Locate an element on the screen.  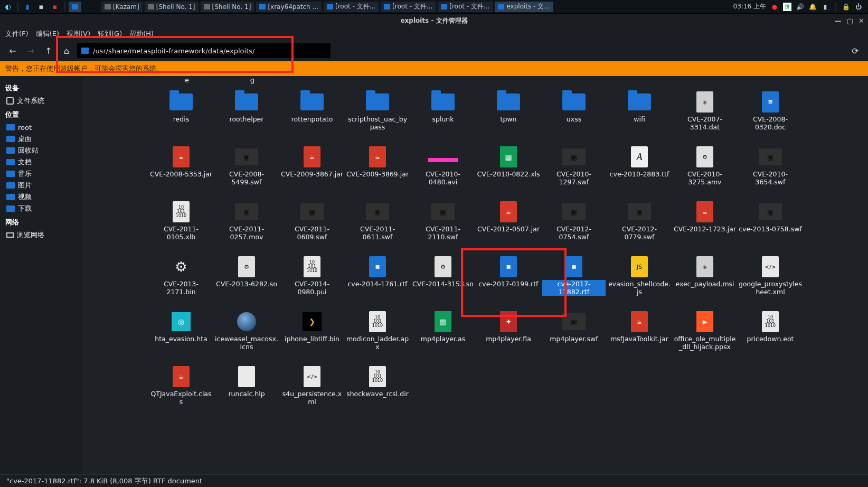
menu-file: 文件(F) is located at coordinates (17, 34).